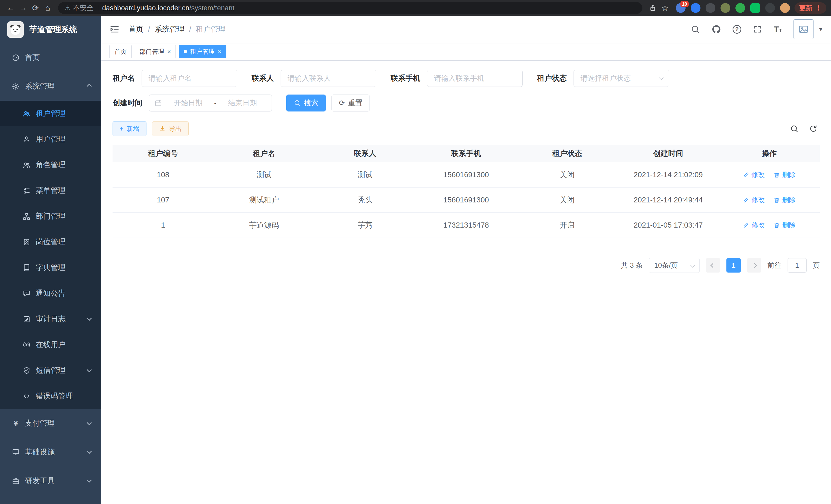 The height and width of the screenshot is (504, 831). I want to click on browser-chrome: ← → ⟳ ⌂ ⚠ 不安全 dashboard.yudao.iocoder.cn…, so click(416, 8).